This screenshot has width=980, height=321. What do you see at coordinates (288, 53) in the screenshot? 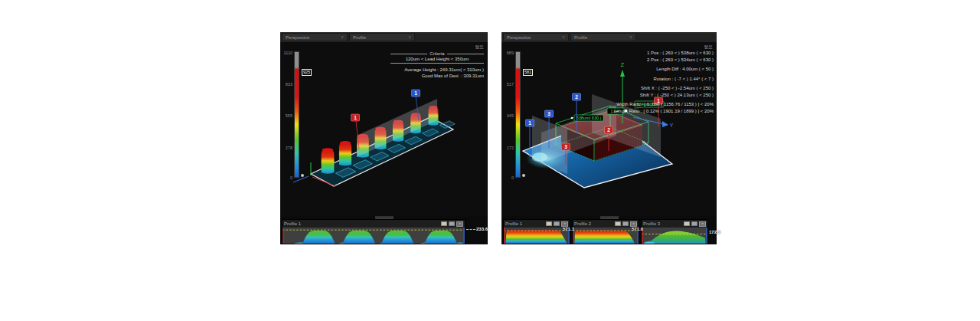
I see `colorbar-tick: 1110` at bounding box center [288, 53].